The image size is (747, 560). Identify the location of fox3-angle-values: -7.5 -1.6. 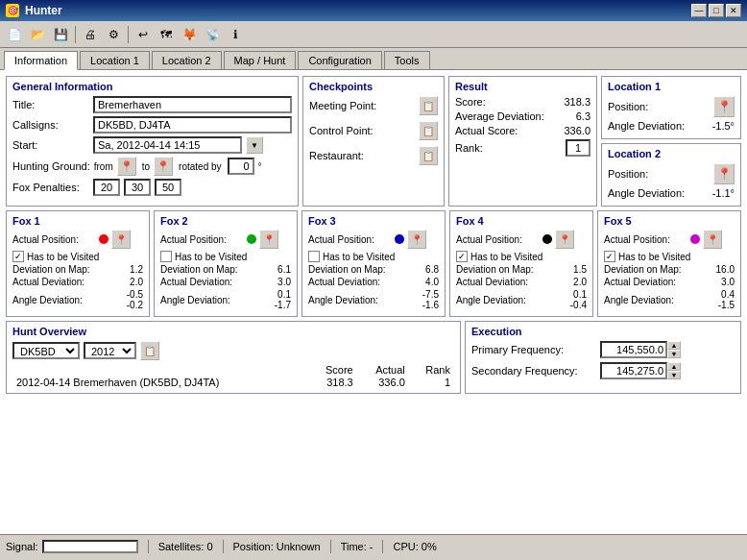
(430, 300).